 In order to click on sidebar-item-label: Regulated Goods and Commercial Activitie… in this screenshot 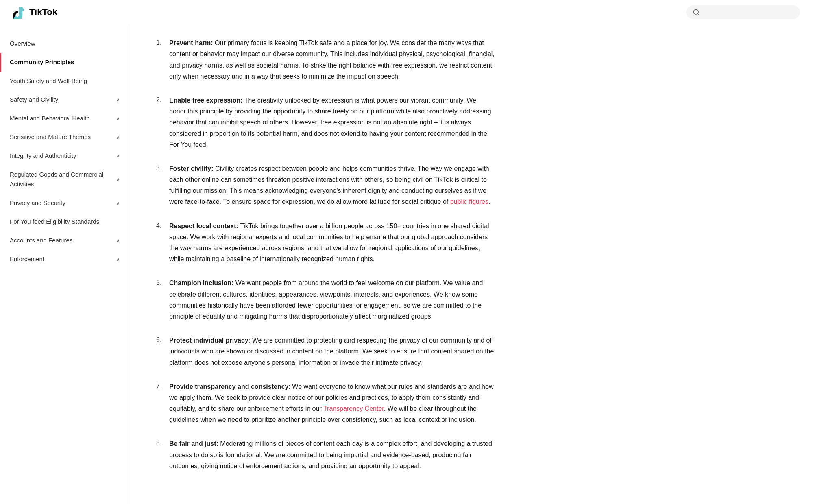, I will do `click(63, 179)`.